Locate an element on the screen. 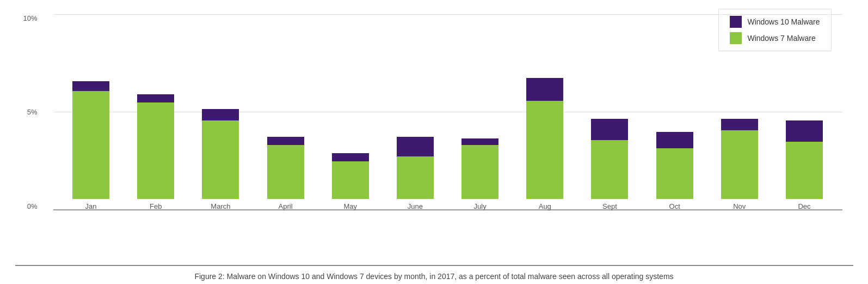  bar-group-april: April is located at coordinates (285, 173).